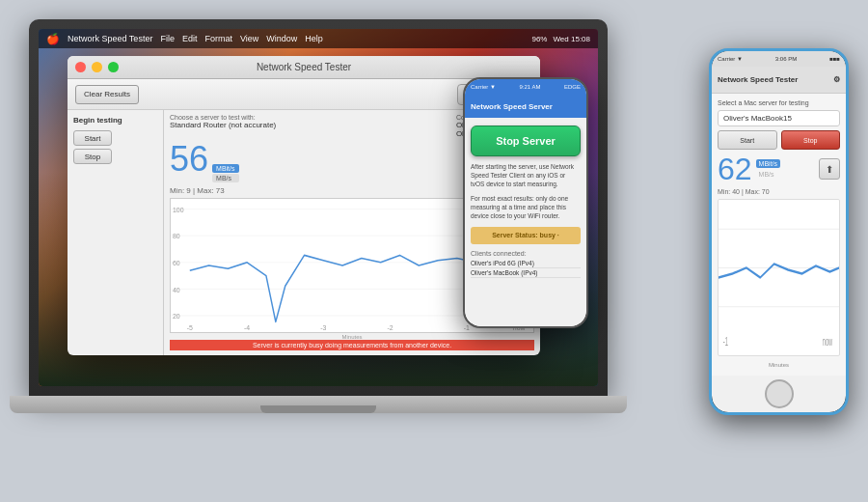 The height and width of the screenshot is (502, 868). Describe the element at coordinates (786, 59) in the screenshot. I see `ptester-time: 3:06 PM` at that location.